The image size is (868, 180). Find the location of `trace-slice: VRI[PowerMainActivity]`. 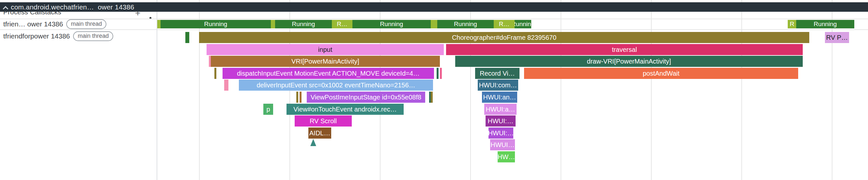

trace-slice: VRI[PowerMainActivity] is located at coordinates (326, 61).